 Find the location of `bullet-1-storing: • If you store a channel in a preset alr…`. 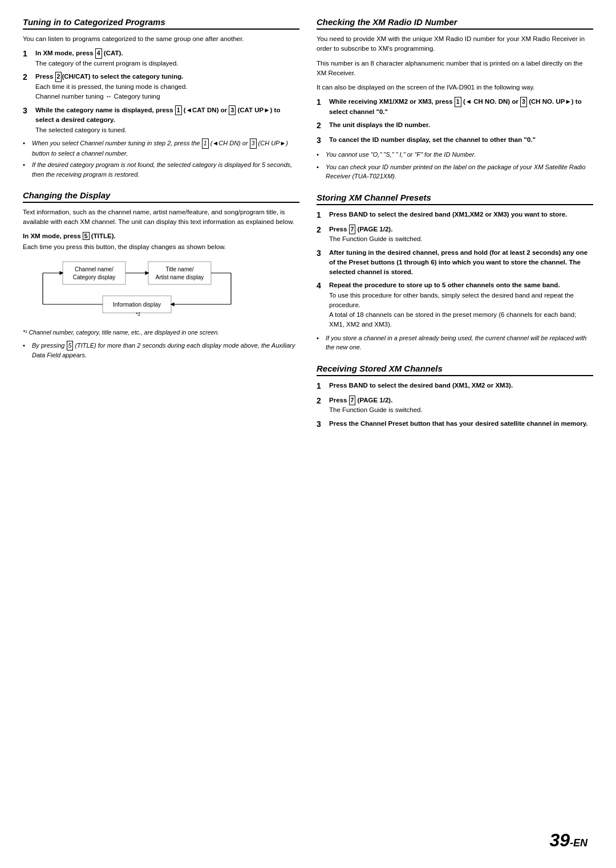

bullet-1-storing: • If you store a channel in a preset alr… is located at coordinates (455, 343).